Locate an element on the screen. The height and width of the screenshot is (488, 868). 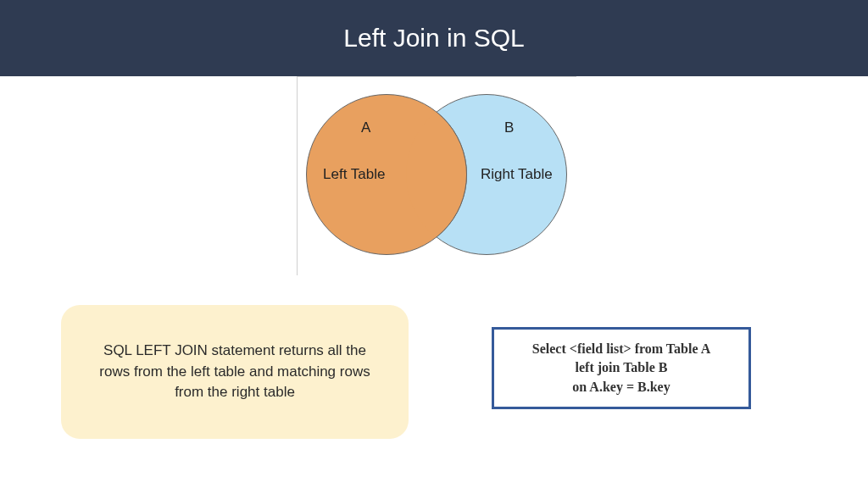
venn-diagram-frame: A B Left Table Right Table is located at coordinates (437, 176).